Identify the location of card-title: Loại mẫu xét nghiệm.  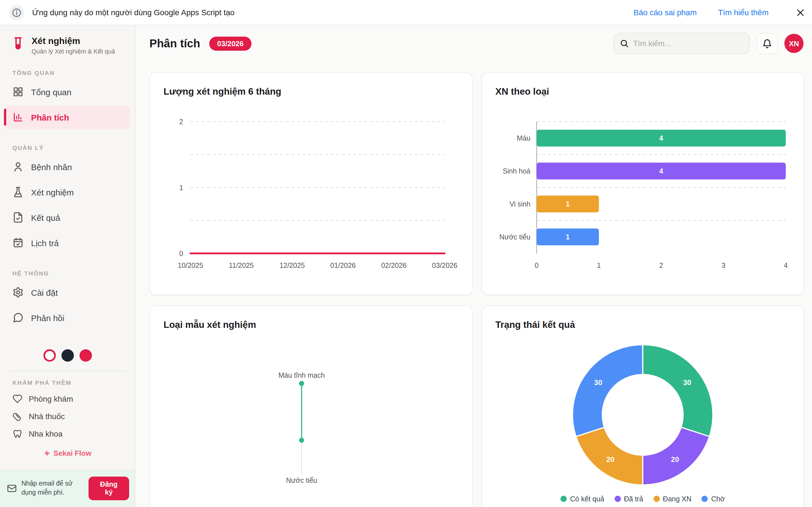
(311, 325).